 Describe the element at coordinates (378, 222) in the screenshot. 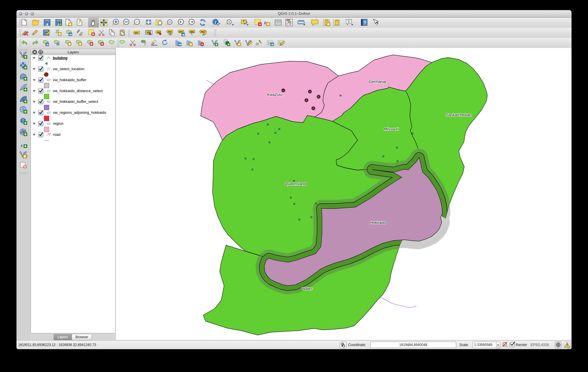

I see `svg-text: Hokkaido` at that location.